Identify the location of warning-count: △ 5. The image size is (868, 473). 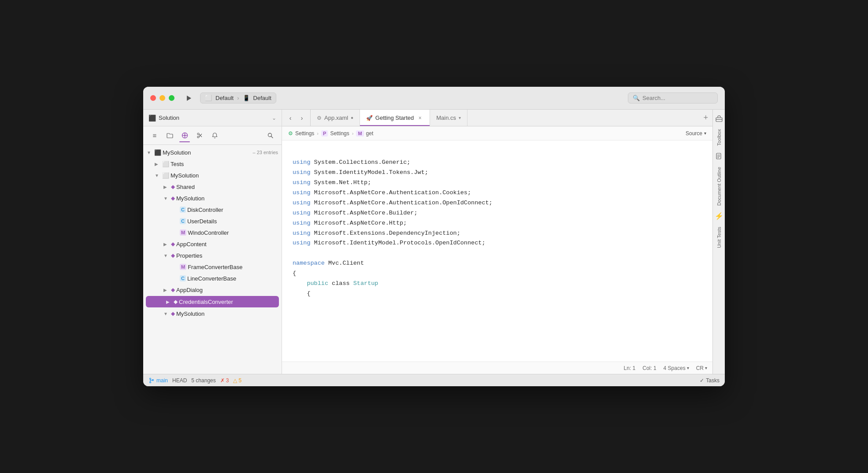
(237, 381).